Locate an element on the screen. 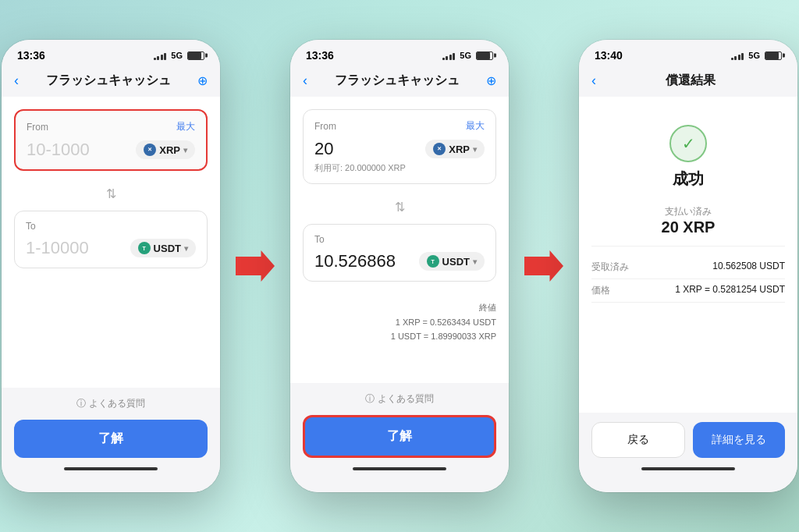 Image resolution: width=799 pixels, height=532 pixels. nav-bar-1: ‹ フラッシュキャッシュ ⊕ is located at coordinates (111, 81).